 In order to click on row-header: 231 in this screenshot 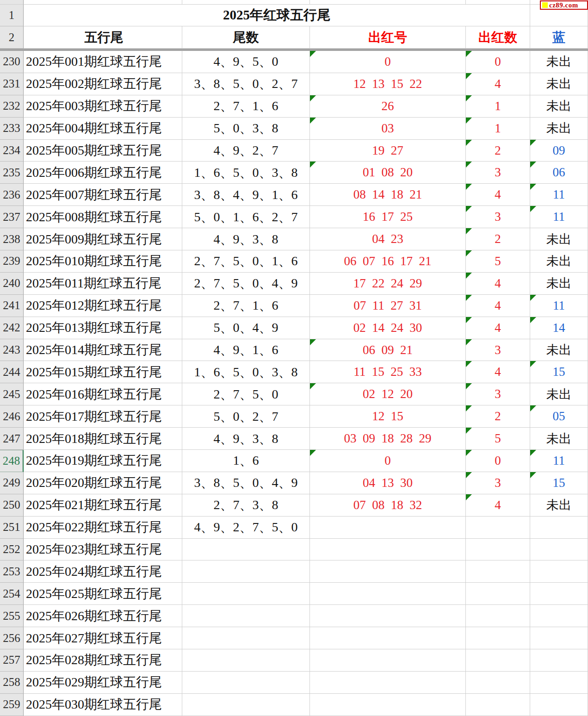, I will do `click(12, 84)`.